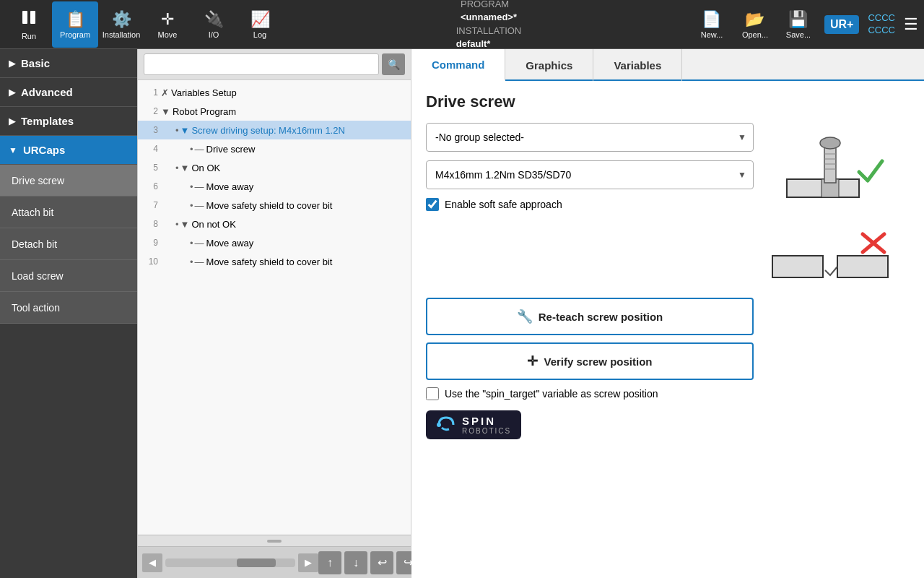 The width and height of the screenshot is (924, 578). Describe the element at coordinates (393, 64) in the screenshot. I see `search-button: 🔍` at that location.